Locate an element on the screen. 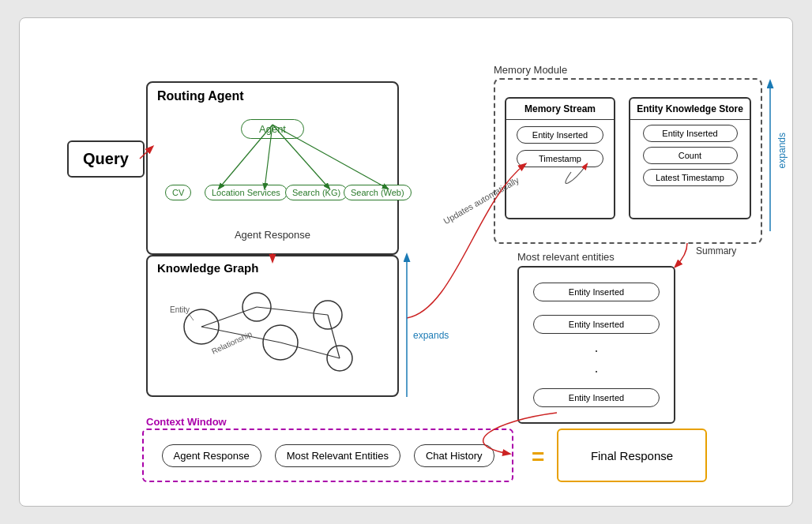 This screenshot has height=524, width=812. kg-title: Knowledge Graph is located at coordinates (273, 268).